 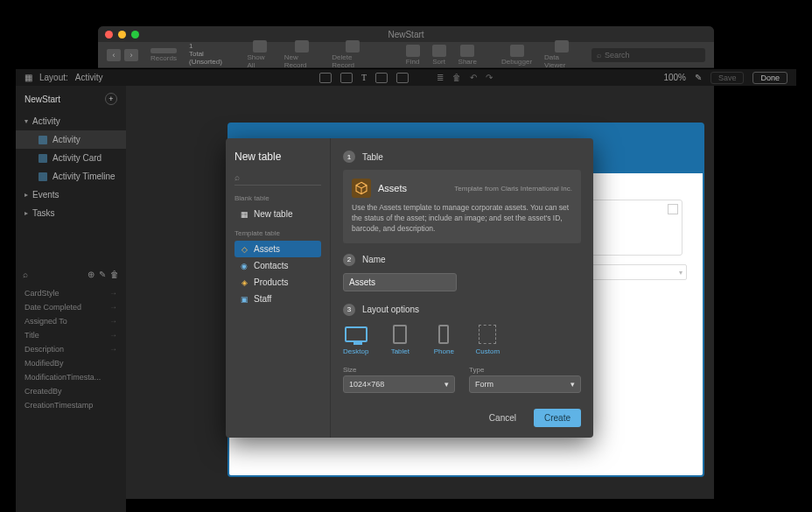 I want to click on sidebar-group: ▸Events, so click(x=71, y=194).